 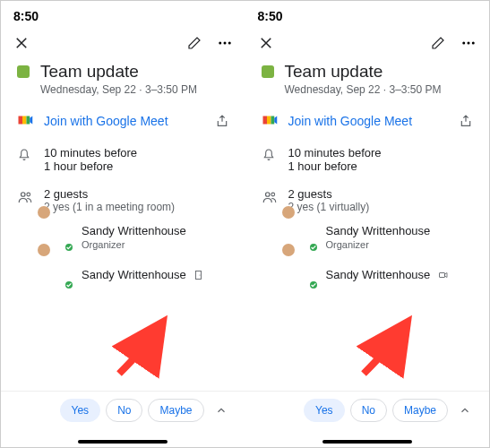 What do you see at coordinates (136, 201) in the screenshot?
I see `guests-summary: 2 guests 2 yes (1 in a meeting room)` at bounding box center [136, 201].